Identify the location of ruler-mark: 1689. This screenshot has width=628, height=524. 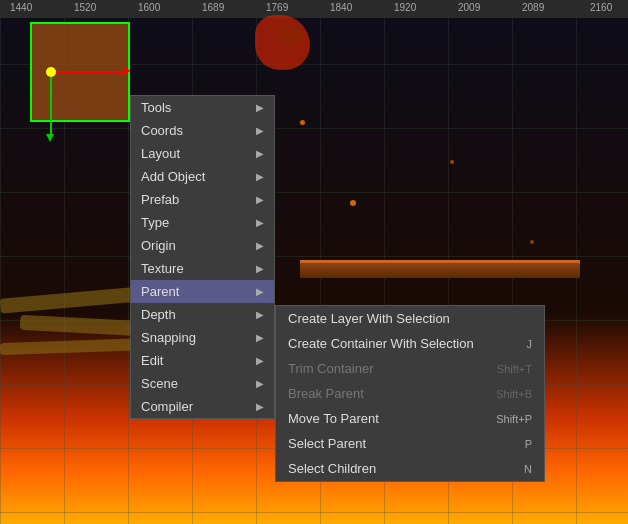
(213, 8).